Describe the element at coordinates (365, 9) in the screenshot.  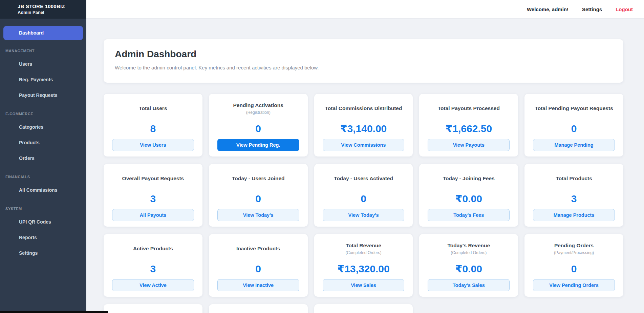
I see `topbar: Welcome, admin! Settings Logout` at that location.